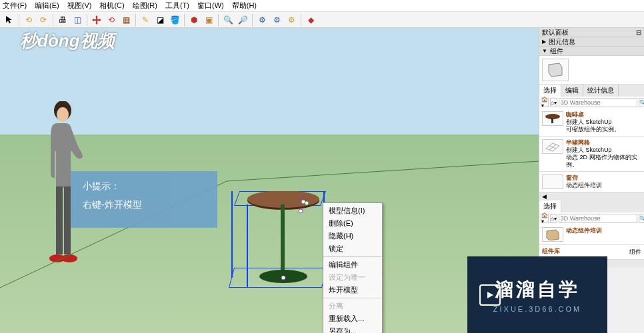 The height and width of the screenshot is (333, 644). What do you see at coordinates (291, 20) in the screenshot?
I see `settings-icon: ⚙` at bounding box center [291, 20].